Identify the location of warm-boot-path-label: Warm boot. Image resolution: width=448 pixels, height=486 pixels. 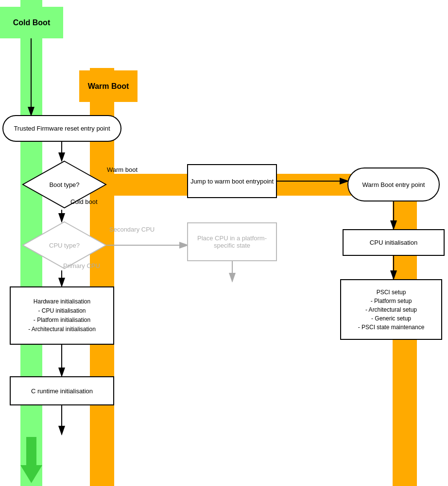
(122, 170).